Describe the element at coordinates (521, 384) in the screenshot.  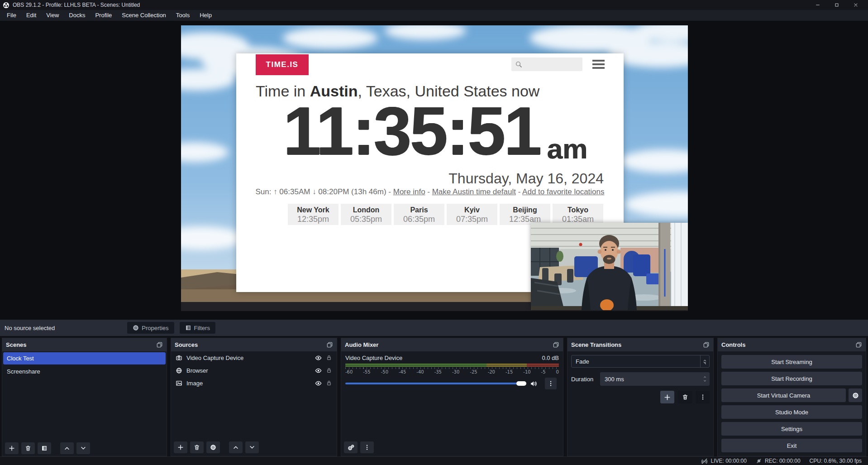
I see `volume-slider-handle` at that location.